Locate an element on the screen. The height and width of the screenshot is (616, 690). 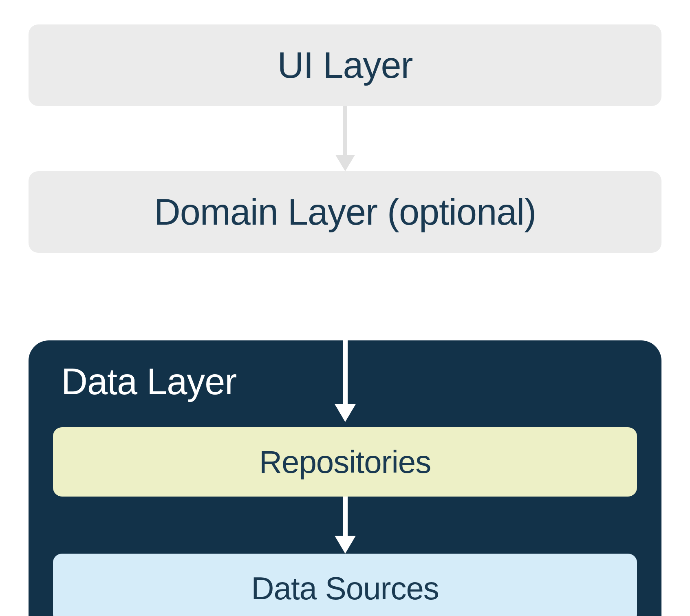
domain-layer-label: Domain Layer (optional) is located at coordinates (345, 212).